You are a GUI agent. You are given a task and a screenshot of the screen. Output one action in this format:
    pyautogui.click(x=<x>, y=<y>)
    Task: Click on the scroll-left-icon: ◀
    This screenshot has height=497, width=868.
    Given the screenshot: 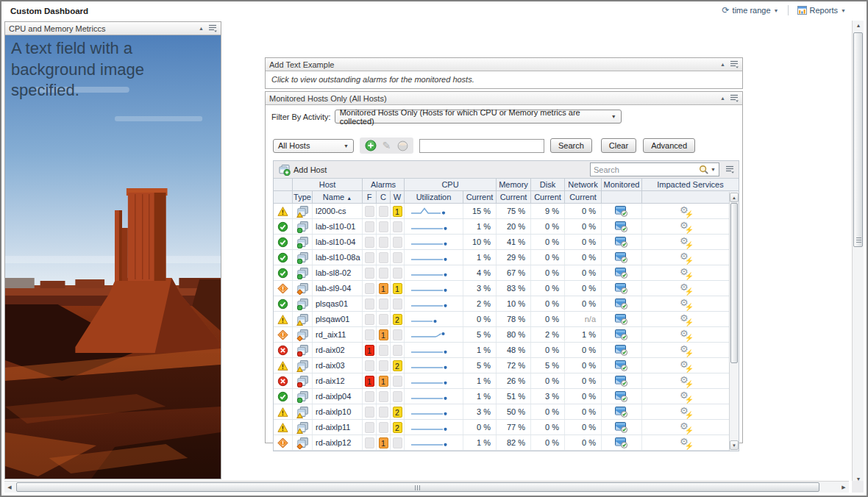 What is the action you would take?
    pyautogui.click(x=10, y=487)
    